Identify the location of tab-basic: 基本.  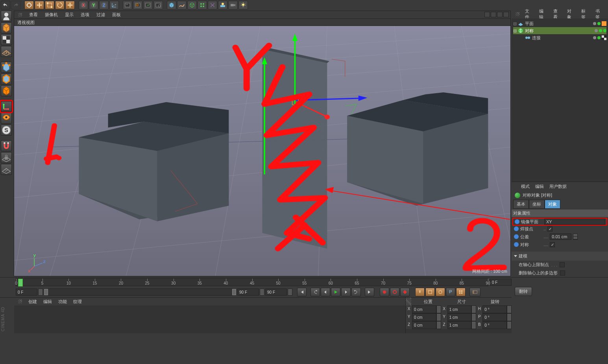
(521, 204).